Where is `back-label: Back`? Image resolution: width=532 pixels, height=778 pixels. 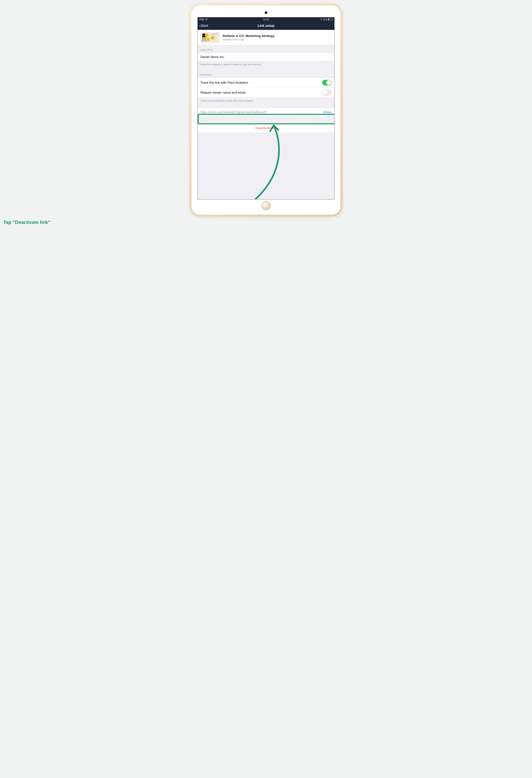 back-label: Back is located at coordinates (205, 25).